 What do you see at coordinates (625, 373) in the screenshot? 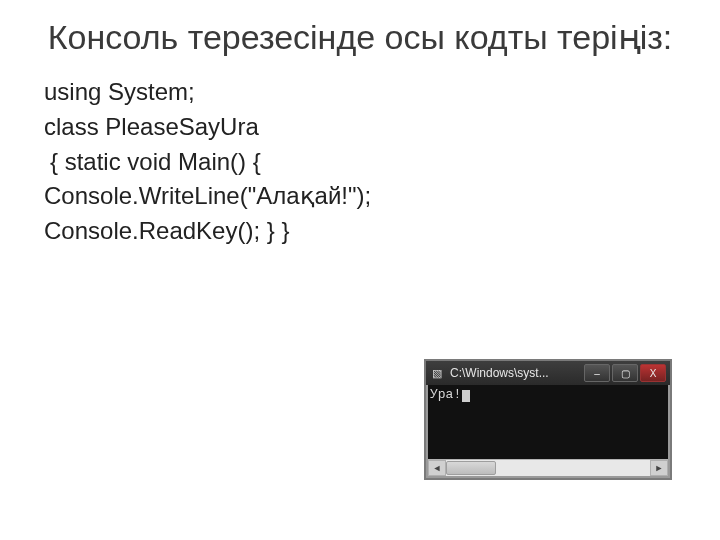
I see `maximize-button: ▢` at bounding box center [625, 373].